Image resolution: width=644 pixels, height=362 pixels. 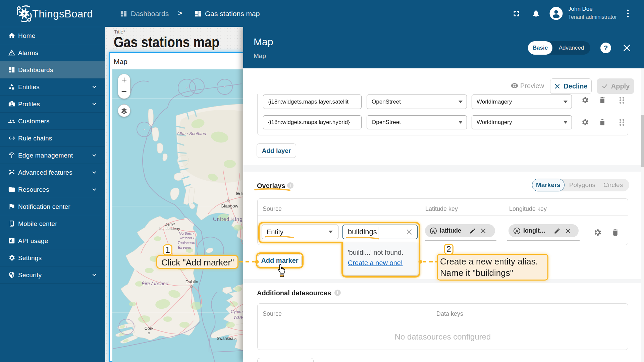 I want to click on svg-text: Londonderry, so click(x=170, y=229).